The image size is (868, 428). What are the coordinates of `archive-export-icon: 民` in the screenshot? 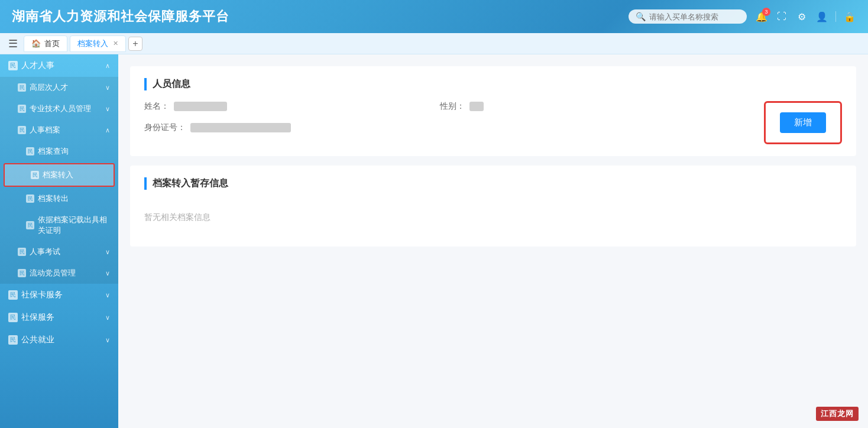 It's located at (30, 199).